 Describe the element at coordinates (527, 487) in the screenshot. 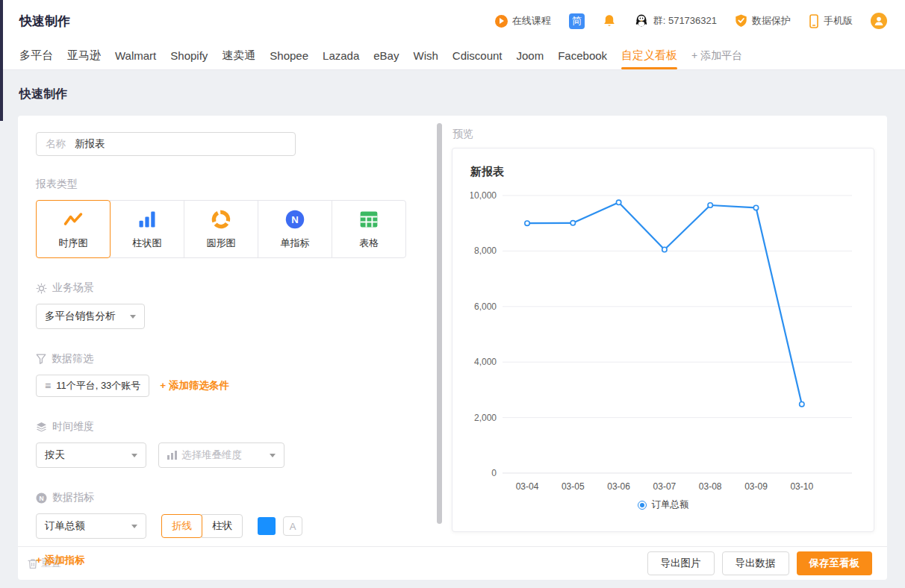

I see `svg-text: 03-04` at that location.